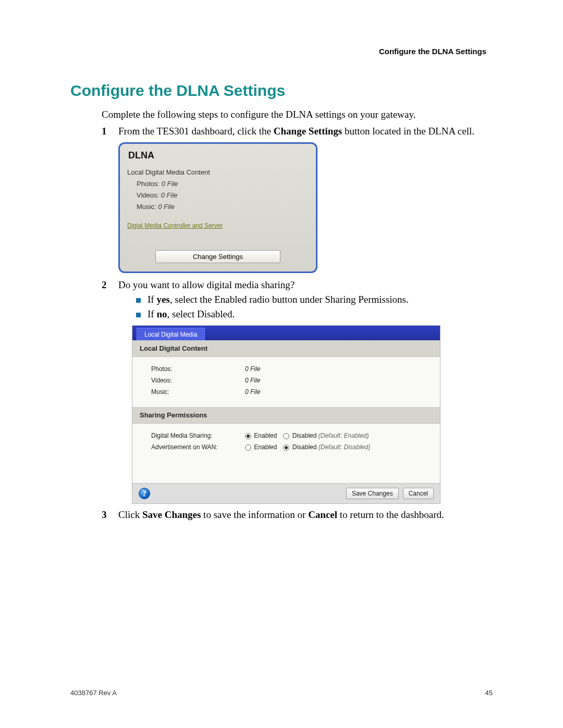  Describe the element at coordinates (218, 172) in the screenshot. I see `dlna-card-subtitle: Local Digital Media Content` at that location.